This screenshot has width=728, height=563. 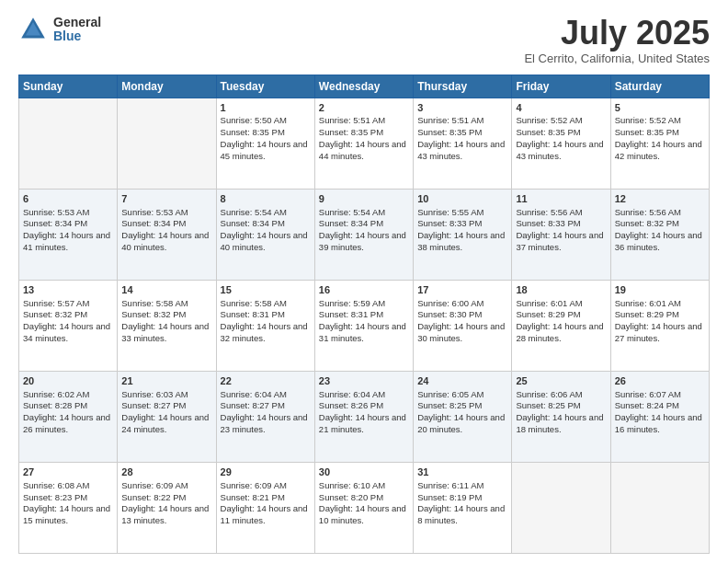 What do you see at coordinates (462, 199) in the screenshot?
I see `day-number: 10` at bounding box center [462, 199].